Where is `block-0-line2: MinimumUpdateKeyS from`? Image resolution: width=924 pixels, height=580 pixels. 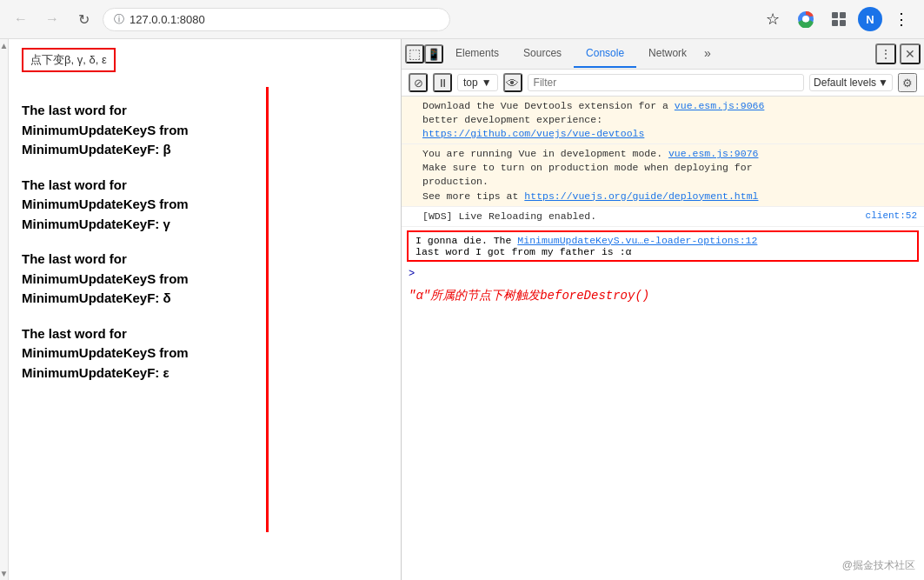
block-0-line2: MinimumUpdateKeyS from is located at coordinates (205, 130).